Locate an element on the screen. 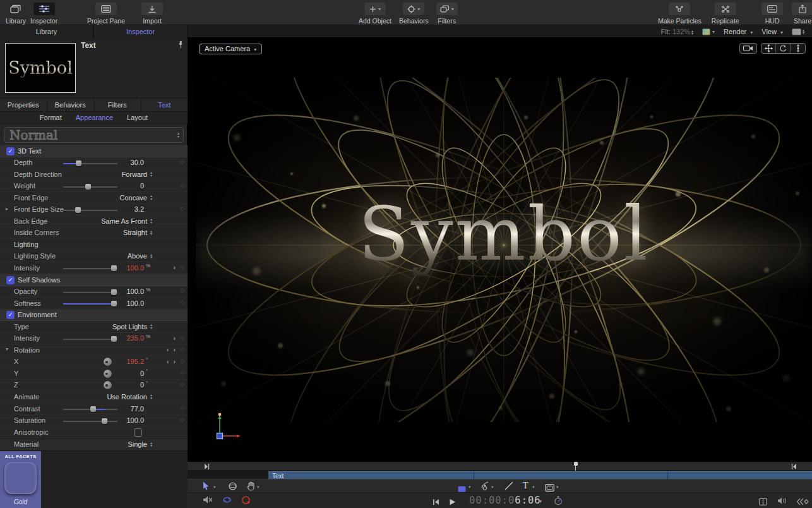  add-object-button: ▾ Add Object is located at coordinates (375, 13).